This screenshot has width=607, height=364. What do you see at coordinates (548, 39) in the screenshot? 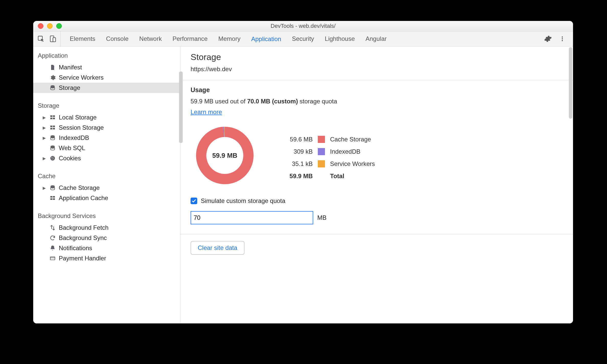
I see `settings-gear-icon` at bounding box center [548, 39].